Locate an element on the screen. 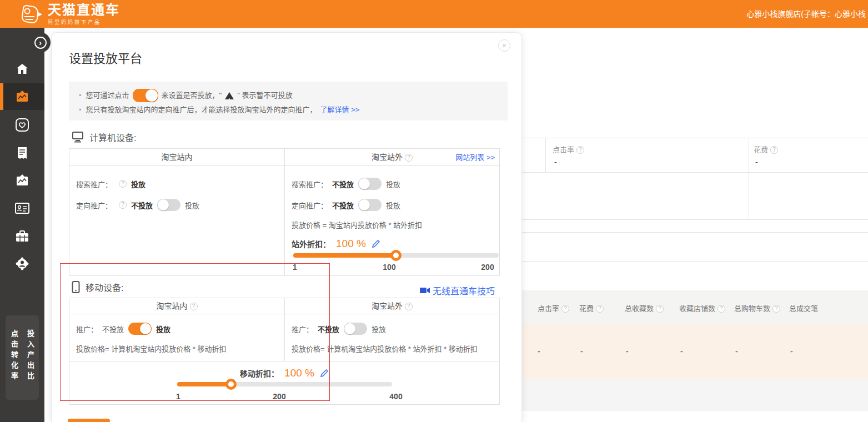 Image resolution: width=868 pixels, height=422 pixels. col-header-taobao-out: 淘宝站外? is located at coordinates (392, 306).